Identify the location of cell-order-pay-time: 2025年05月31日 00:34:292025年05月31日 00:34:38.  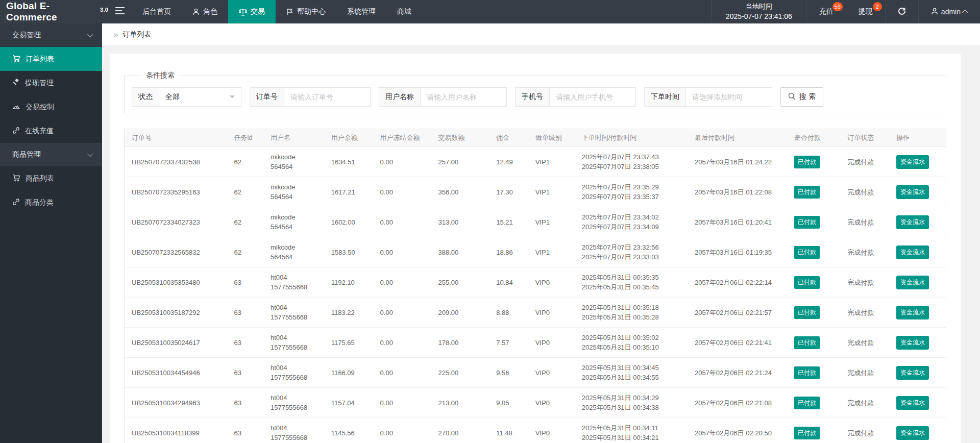
(633, 403).